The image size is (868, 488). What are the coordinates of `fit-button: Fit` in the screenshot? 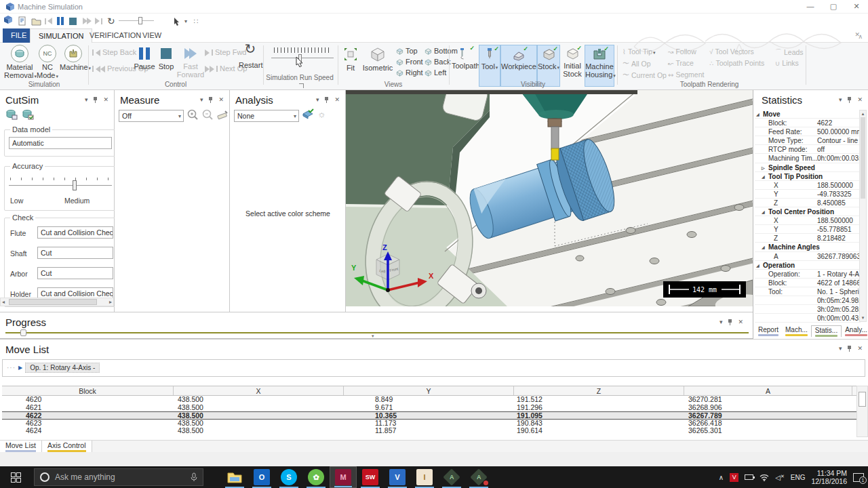 It's located at (351, 58).